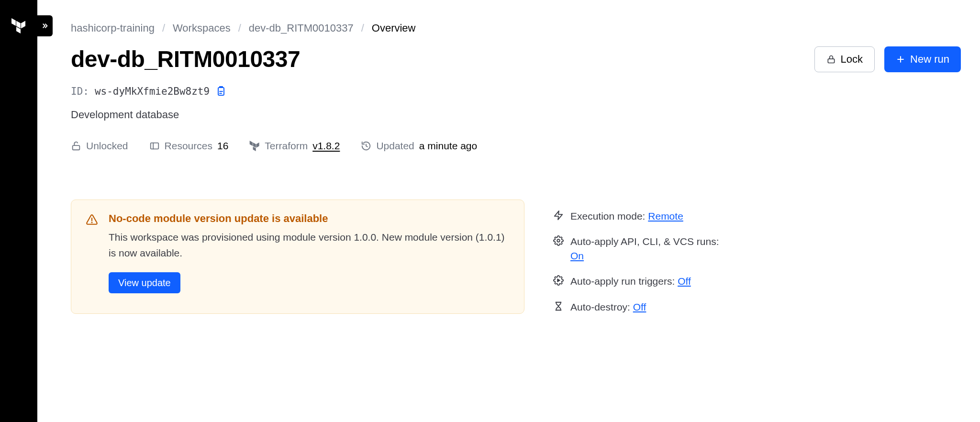 The image size is (980, 422). I want to click on breadcrumb-workspaces: Workspaces, so click(202, 28).